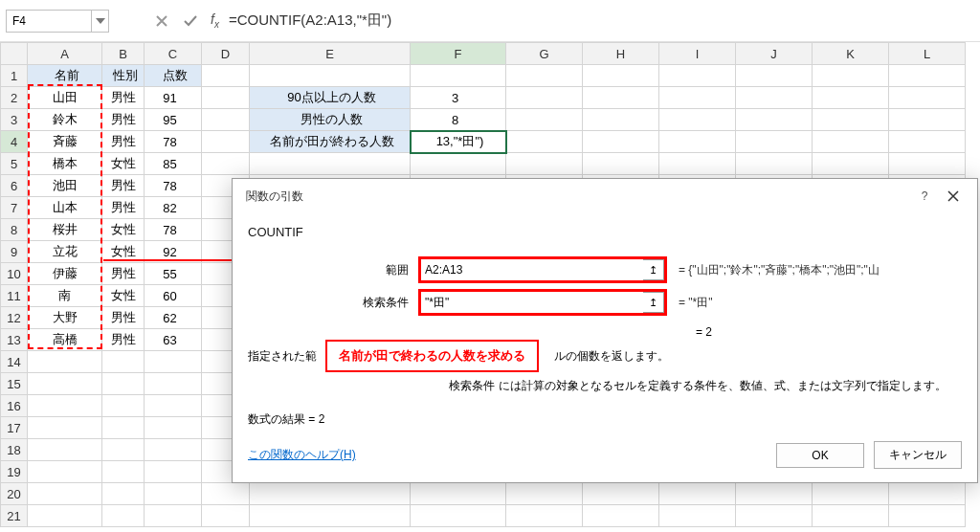  I want to click on row-header-1: 1, so click(14, 77).